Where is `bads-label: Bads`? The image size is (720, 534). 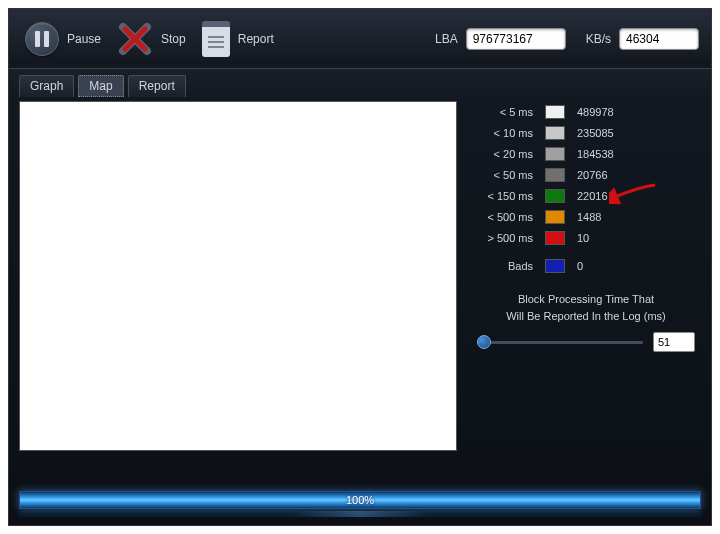 bads-label: Bads is located at coordinates (505, 266).